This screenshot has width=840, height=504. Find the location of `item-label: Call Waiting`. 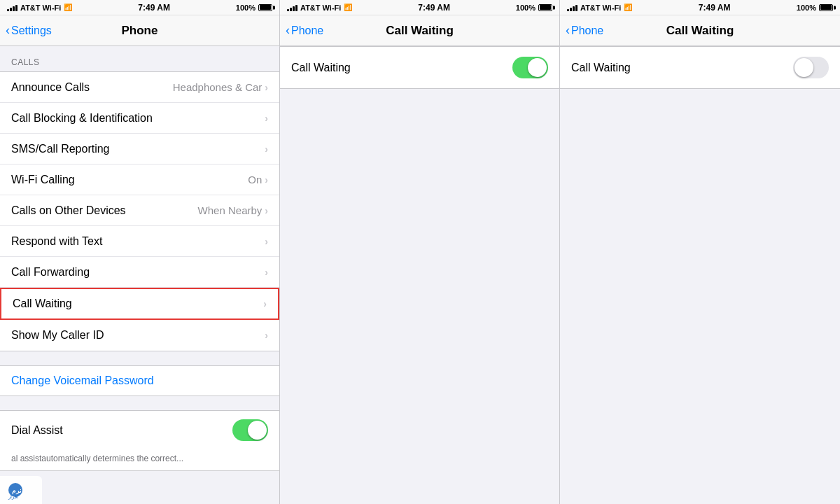

item-label: Call Waiting is located at coordinates (138, 304).